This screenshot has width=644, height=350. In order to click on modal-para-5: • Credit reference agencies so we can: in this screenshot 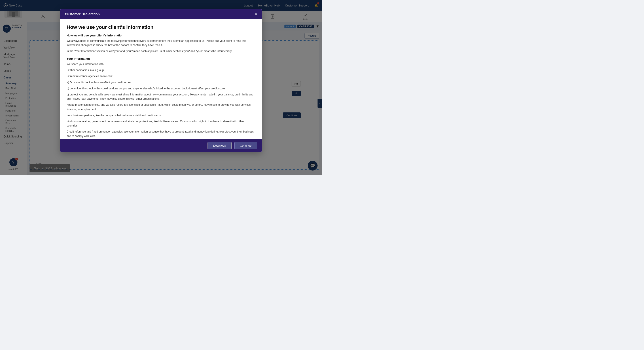, I will do `click(161, 76)`.